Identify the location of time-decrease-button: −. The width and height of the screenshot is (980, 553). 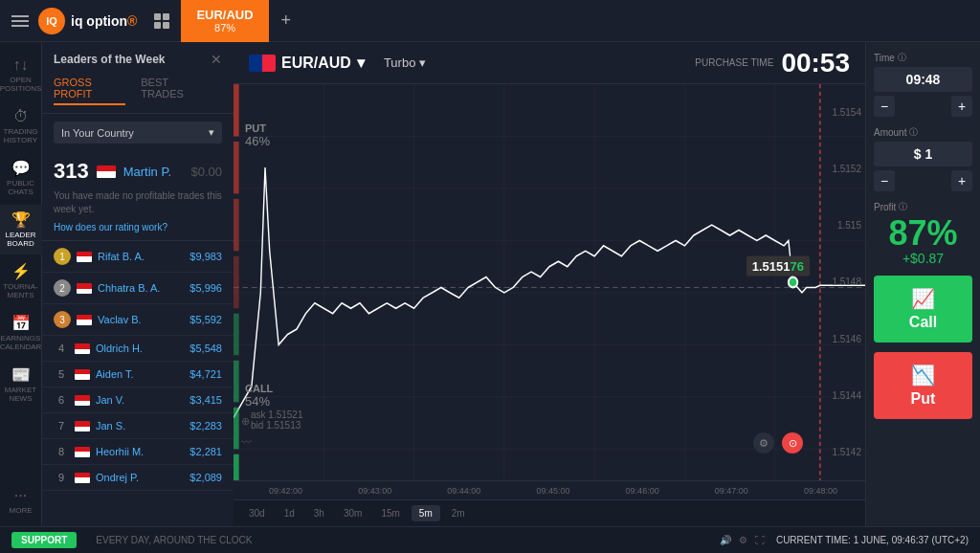
(884, 106).